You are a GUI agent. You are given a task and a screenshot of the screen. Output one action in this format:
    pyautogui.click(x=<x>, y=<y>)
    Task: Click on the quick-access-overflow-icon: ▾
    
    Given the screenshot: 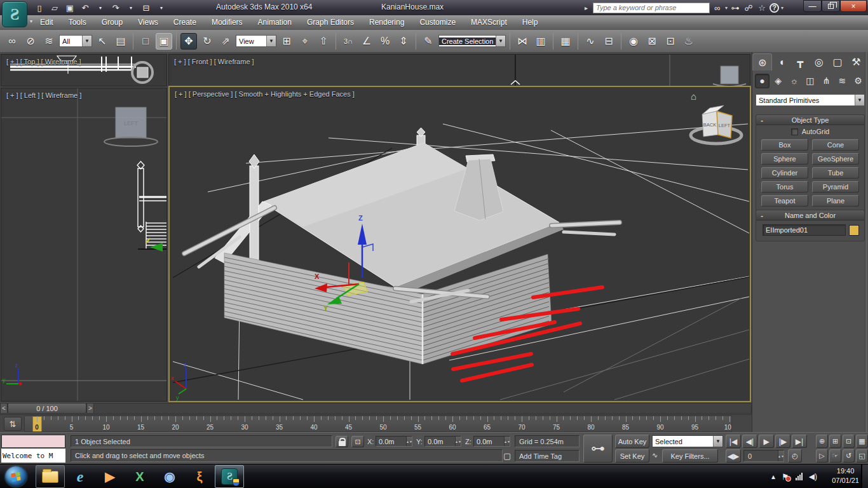 What is the action you would take?
    pyautogui.click(x=161, y=8)
    